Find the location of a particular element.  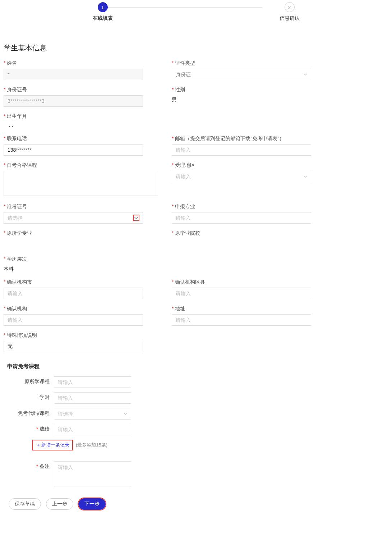

sub-hours-label: 学时 is located at coordinates (29, 397).